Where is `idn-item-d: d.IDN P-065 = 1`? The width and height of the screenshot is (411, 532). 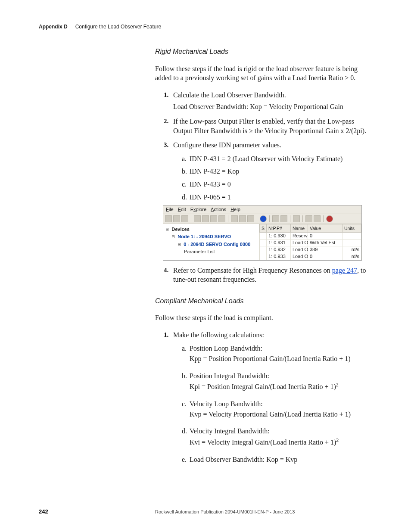 idn-item-d: d.IDN P-065 = 1 is located at coordinates (277, 197).